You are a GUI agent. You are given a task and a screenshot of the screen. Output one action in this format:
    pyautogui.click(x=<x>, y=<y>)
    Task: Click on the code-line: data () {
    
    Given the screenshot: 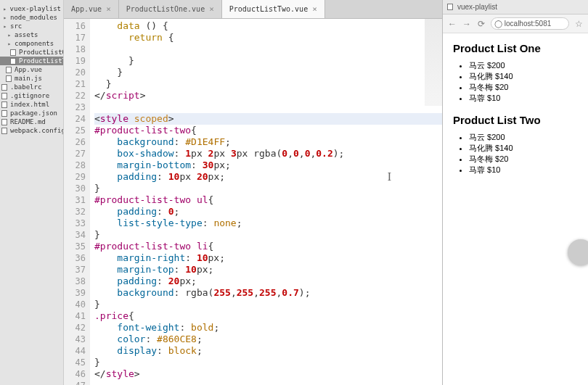 What is the action you would take?
    pyautogui.click(x=269, y=26)
    